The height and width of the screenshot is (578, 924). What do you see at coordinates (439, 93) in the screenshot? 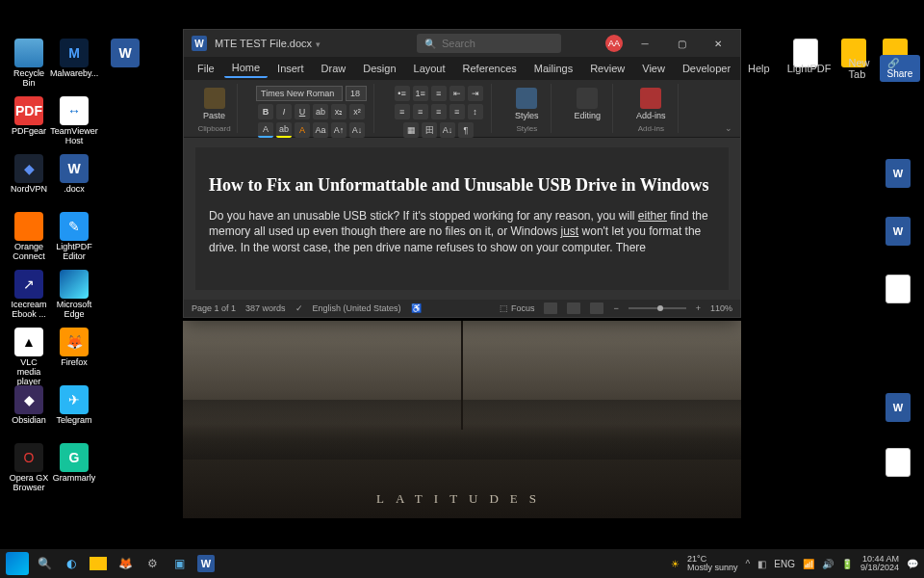
I see `multilevel-button: ≡` at bounding box center [439, 93].